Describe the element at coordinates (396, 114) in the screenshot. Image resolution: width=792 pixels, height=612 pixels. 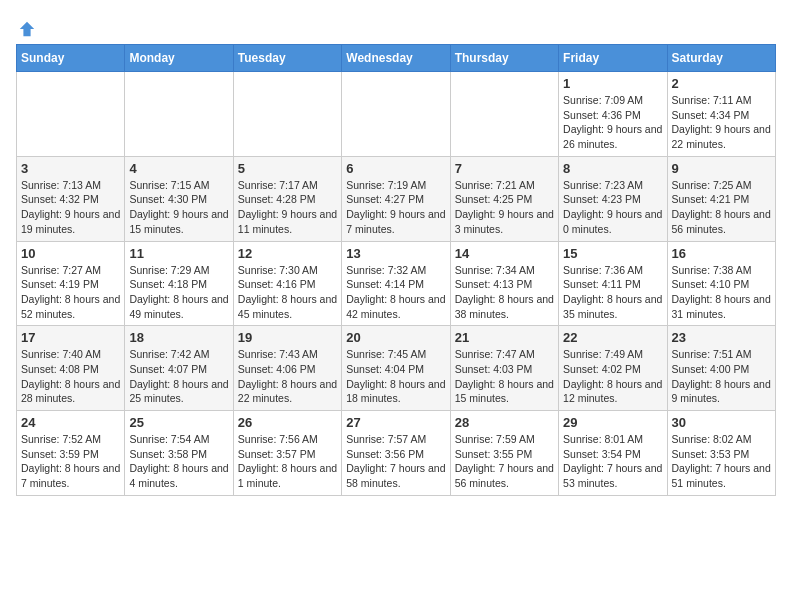
I see `calendar-week-1: 1 Sunrise: 7:09 AMSunset: 4:36 PMDayligh…` at that location.